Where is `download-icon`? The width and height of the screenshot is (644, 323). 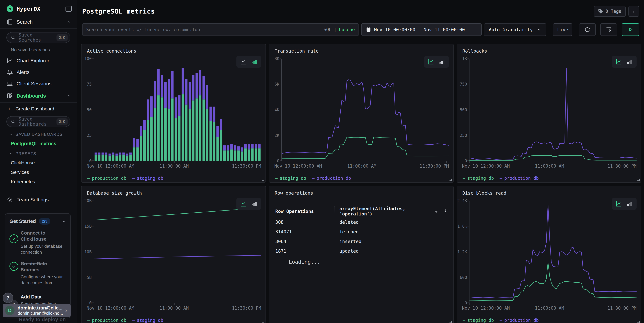 download-icon is located at coordinates (446, 211).